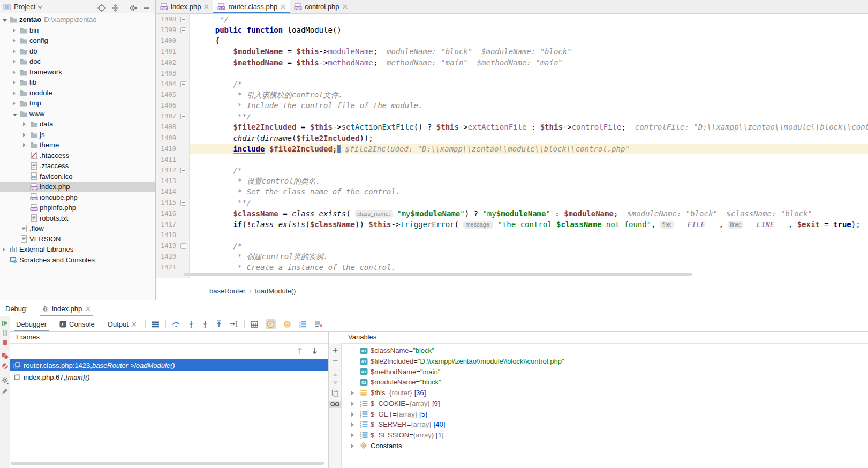 The image size is (868, 468). What do you see at coordinates (172, 235) in the screenshot?
I see `gutter-line-number: 1418` at bounding box center [172, 235].